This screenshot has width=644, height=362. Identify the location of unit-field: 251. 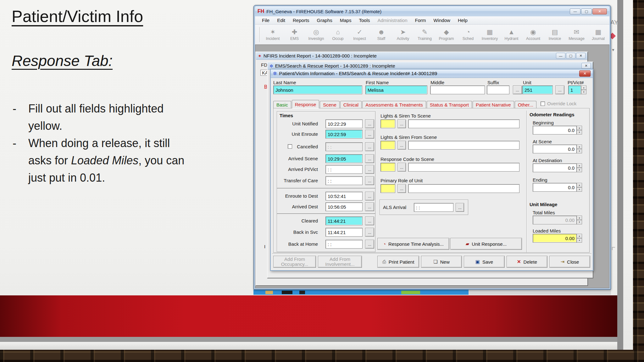
(538, 90).